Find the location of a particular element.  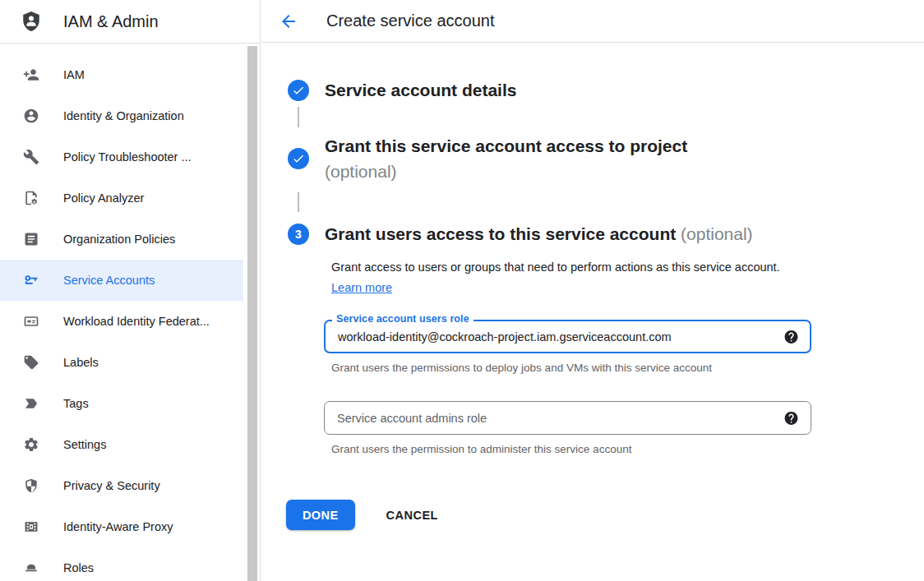

sidebar-item-settings: Settings is located at coordinates (122, 445).